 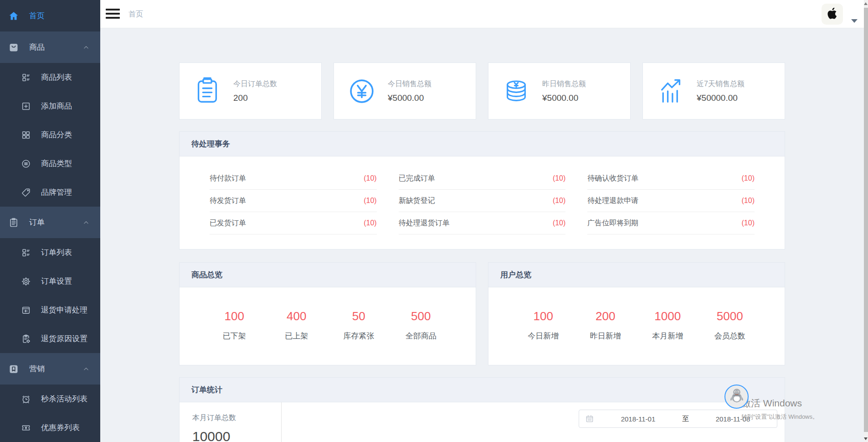 I want to click on overview-stat-label: 库存紧张, so click(x=359, y=336).